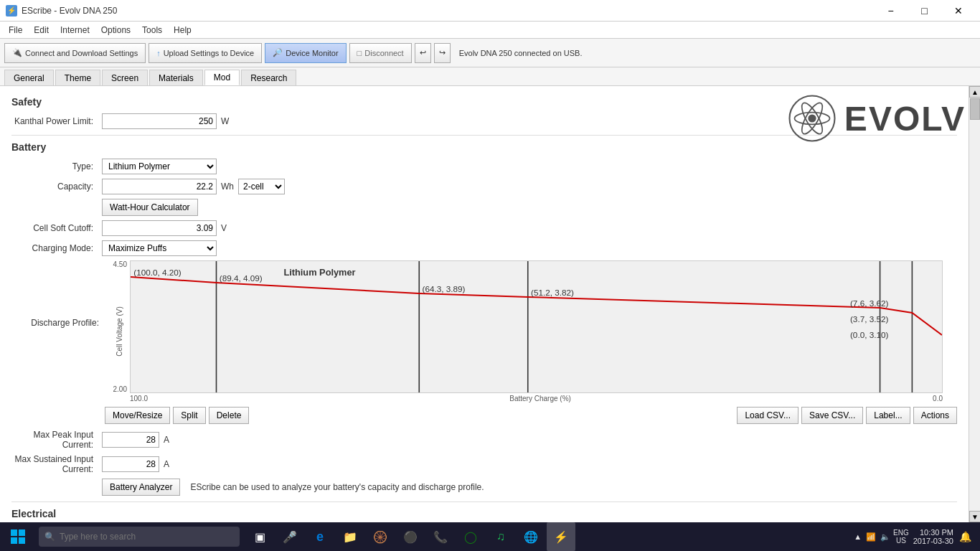 The image size is (980, 551). What do you see at coordinates (319, 273) in the screenshot?
I see `svg-text: Lithium Polymer` at bounding box center [319, 273].